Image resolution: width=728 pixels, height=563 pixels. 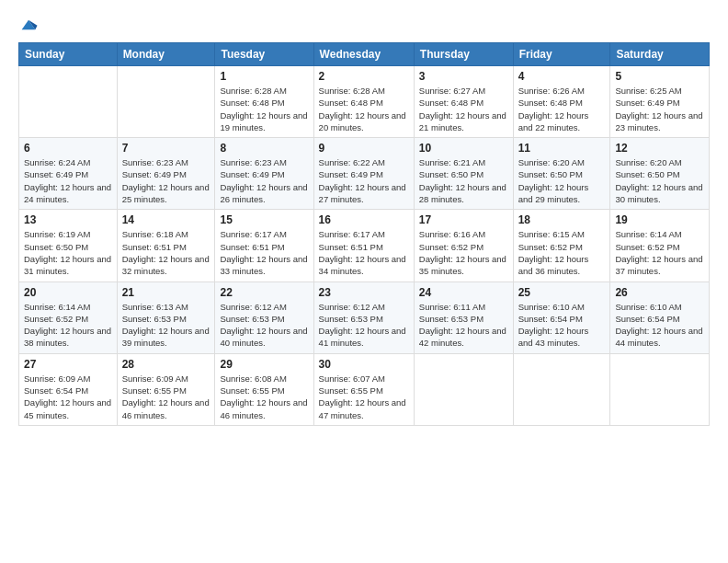 What do you see at coordinates (452, 162) in the screenshot?
I see `sunrise-label: Sunrise: 6:21 AM` at bounding box center [452, 162].